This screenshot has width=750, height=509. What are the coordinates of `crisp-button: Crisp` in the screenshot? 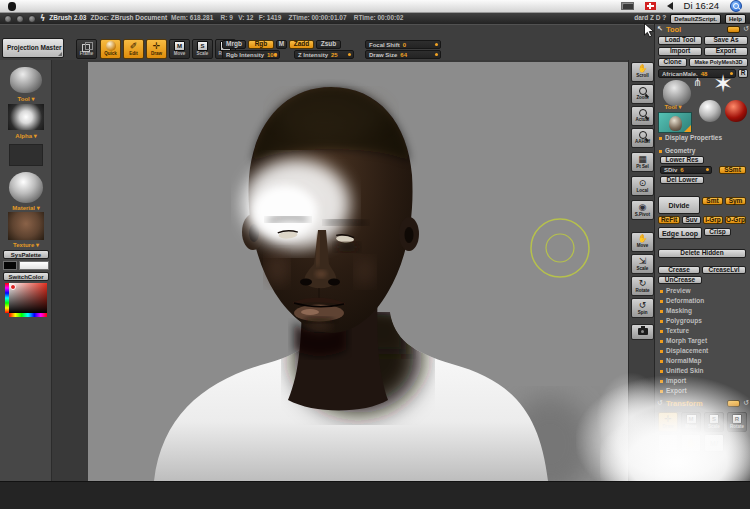 It's located at (718, 232).